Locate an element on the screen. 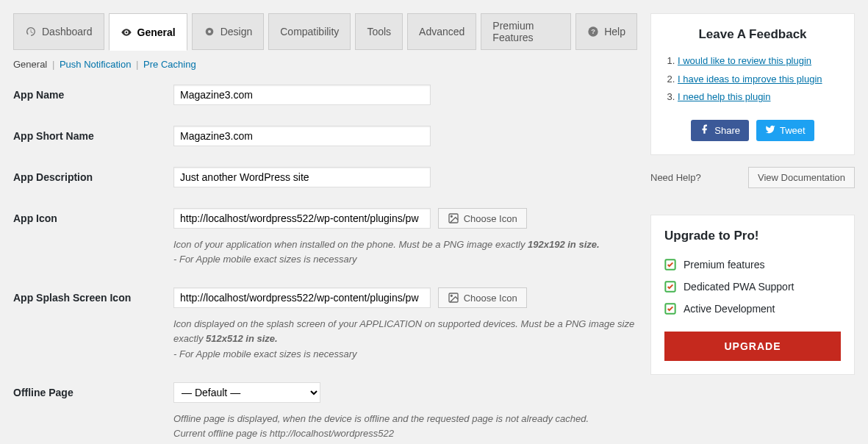 This screenshot has width=868, height=444. tab-dashboard: Dashboard is located at coordinates (59, 32).